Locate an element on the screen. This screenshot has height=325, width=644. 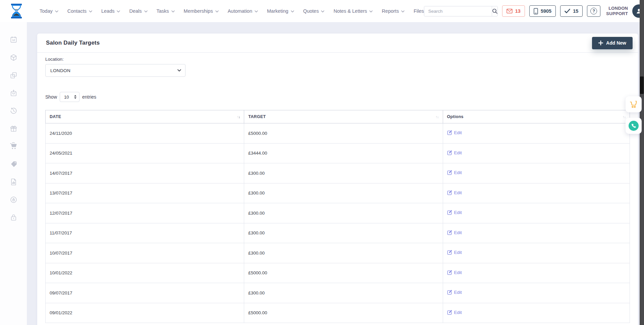
price-tag-icon is located at coordinates (13, 164).